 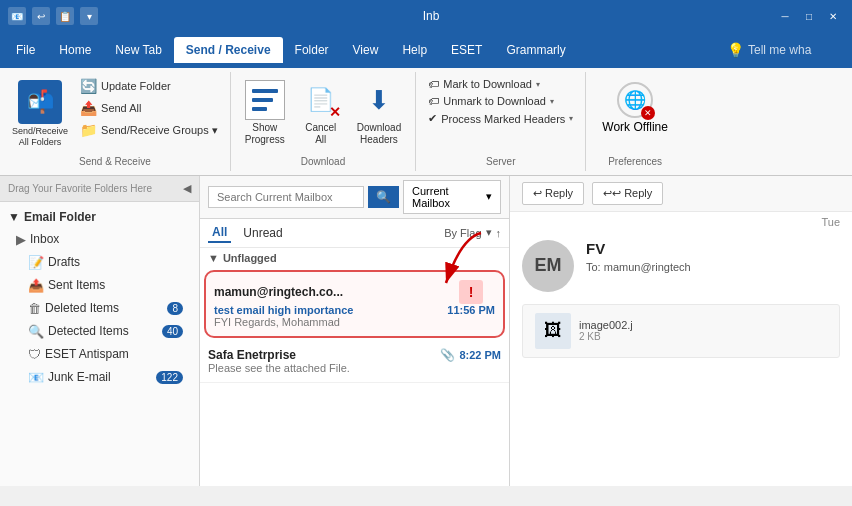 I want to click on attachment-thumbnail: 🖼, so click(x=553, y=331).